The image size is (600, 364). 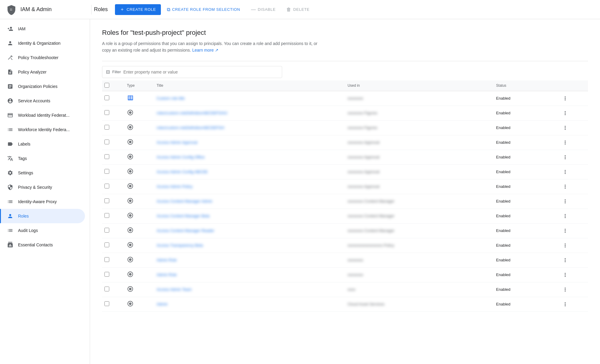 I want to click on create-role-from-selection-button: ⧉ CREATE ROLE FROM SELECTION, so click(x=204, y=10).